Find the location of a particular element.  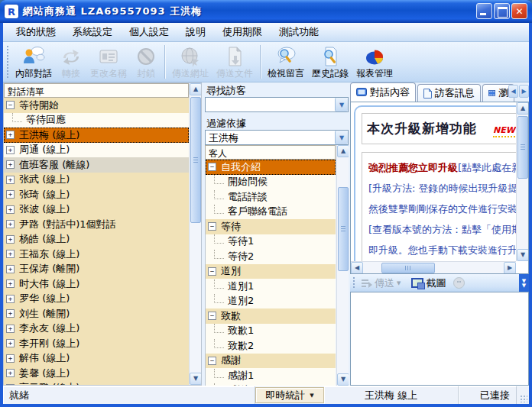

menu-item: 個人設定 is located at coordinates (149, 32).